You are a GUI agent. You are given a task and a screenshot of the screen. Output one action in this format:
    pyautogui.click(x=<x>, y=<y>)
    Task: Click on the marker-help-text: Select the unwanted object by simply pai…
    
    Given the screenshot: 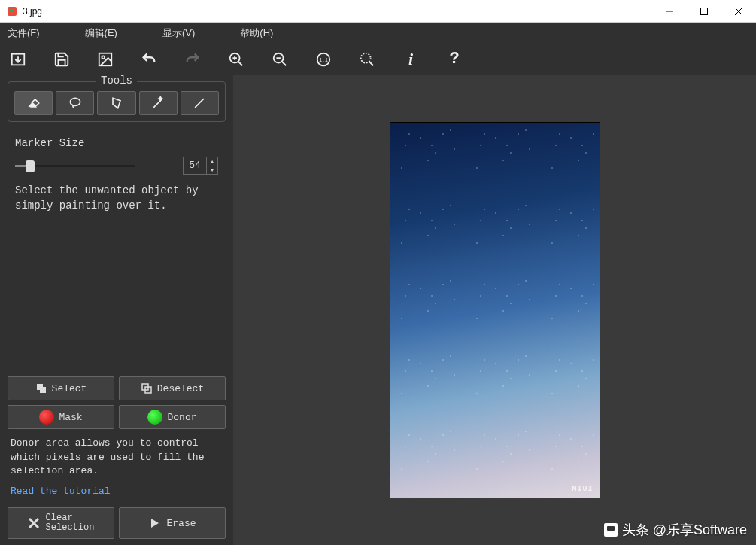 What is the action you would take?
    pyautogui.click(x=117, y=199)
    